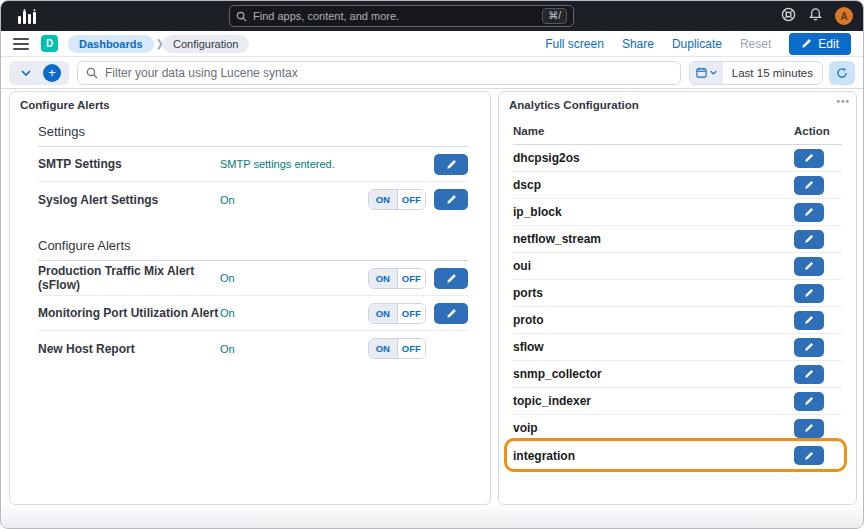 This screenshot has width=864, height=529. I want to click on analytic-name: sflow, so click(654, 347).